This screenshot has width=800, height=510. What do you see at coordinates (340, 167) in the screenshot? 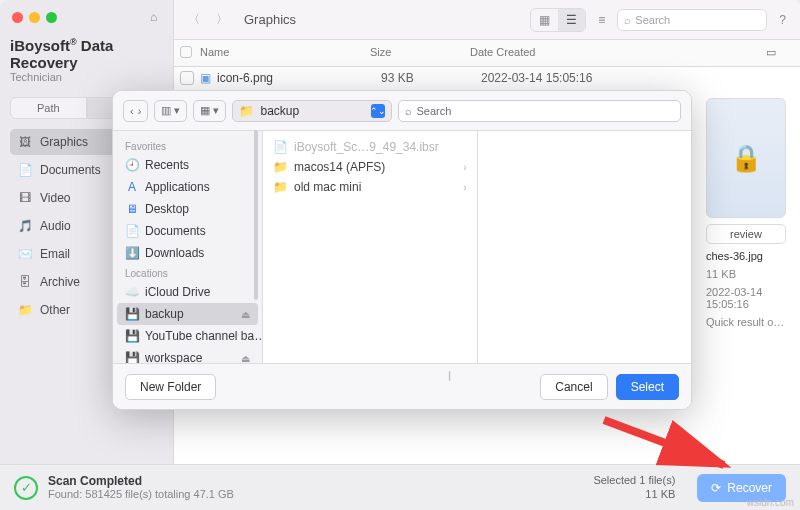
I see `picker-item-label: macos14 (APFS)` at bounding box center [340, 167].